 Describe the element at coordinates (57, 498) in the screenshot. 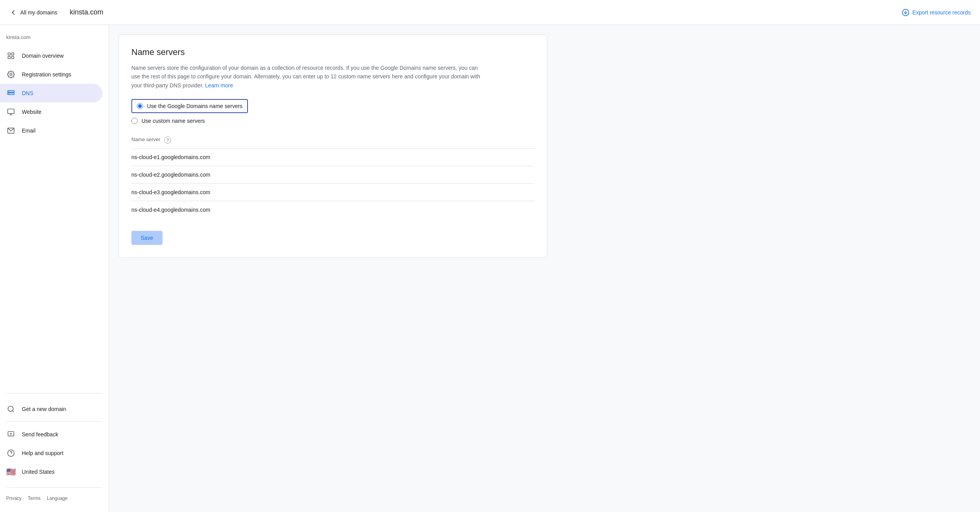

I see `language-link: Language` at that location.